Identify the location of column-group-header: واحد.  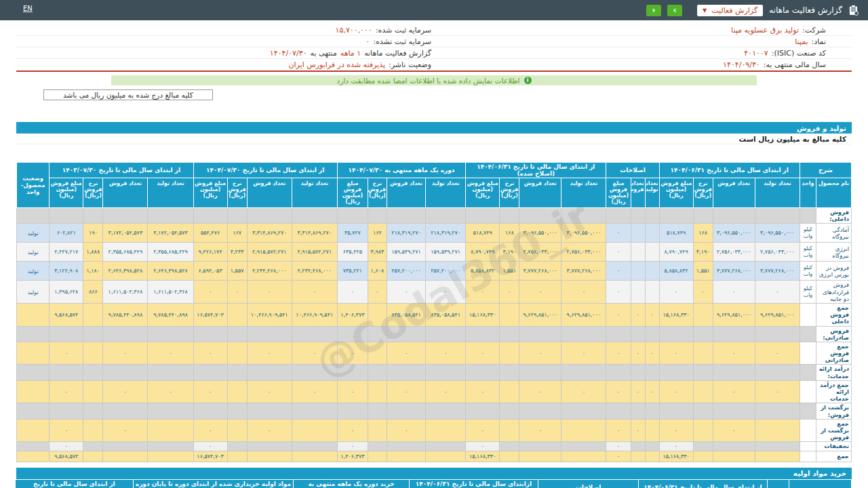
(778, 484).